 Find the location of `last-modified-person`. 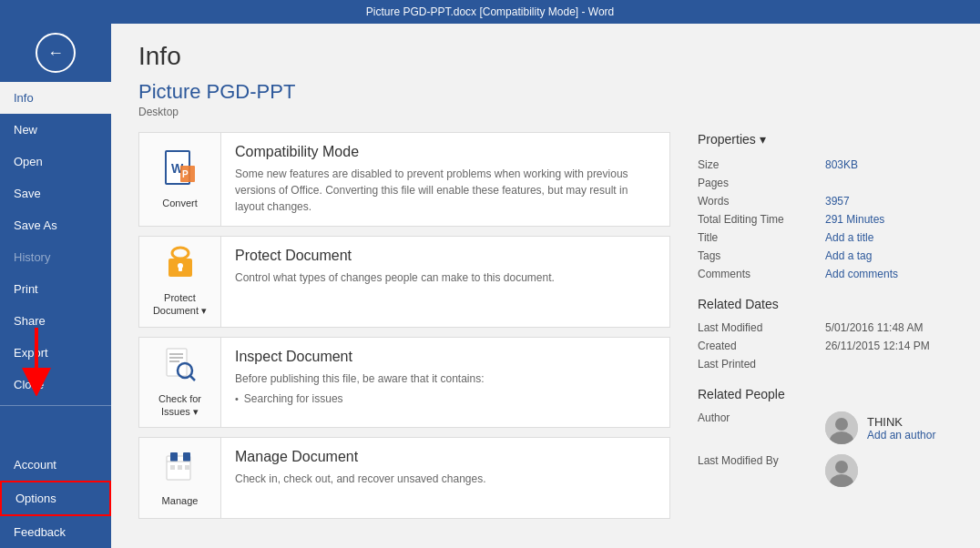

last-modified-person is located at coordinates (889, 471).